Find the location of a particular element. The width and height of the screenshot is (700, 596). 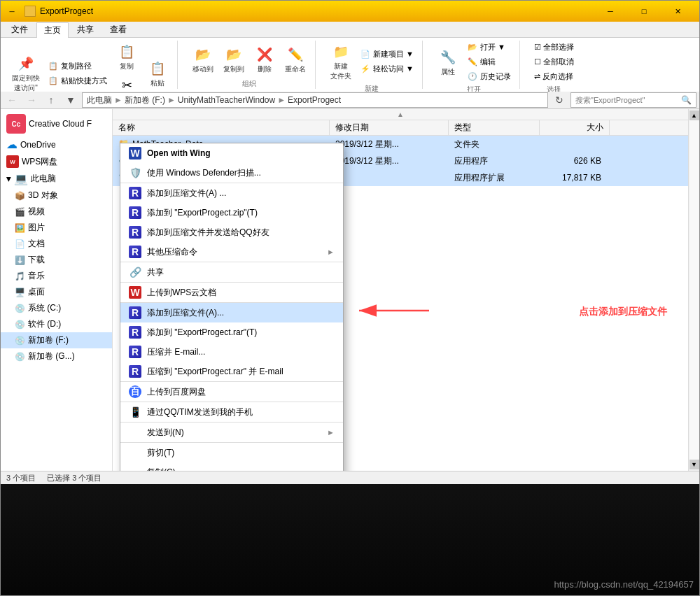

new-folder-button: 📁 新建文件夹 is located at coordinates (341, 62).